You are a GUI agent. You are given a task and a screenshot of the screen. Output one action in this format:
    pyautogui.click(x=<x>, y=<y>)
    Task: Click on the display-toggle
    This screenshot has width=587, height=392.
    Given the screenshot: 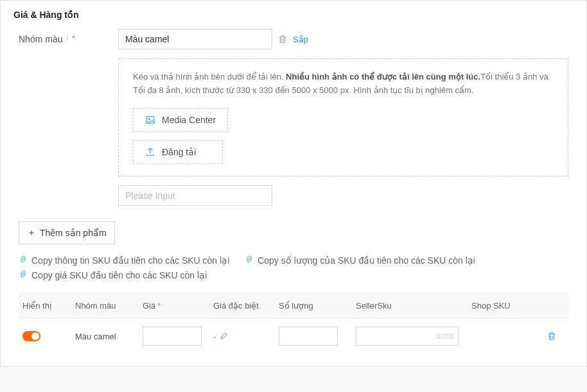 What is the action you would take?
    pyautogui.click(x=31, y=336)
    